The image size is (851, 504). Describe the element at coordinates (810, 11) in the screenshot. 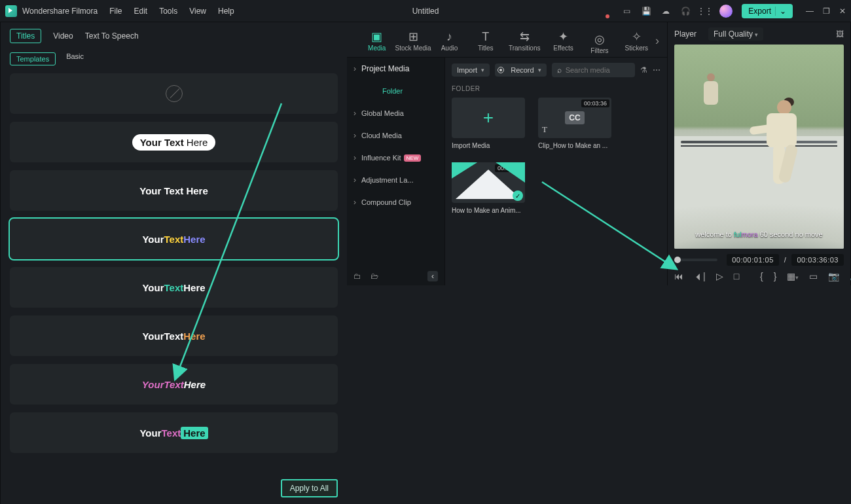

I see `window-minimize: —` at that location.